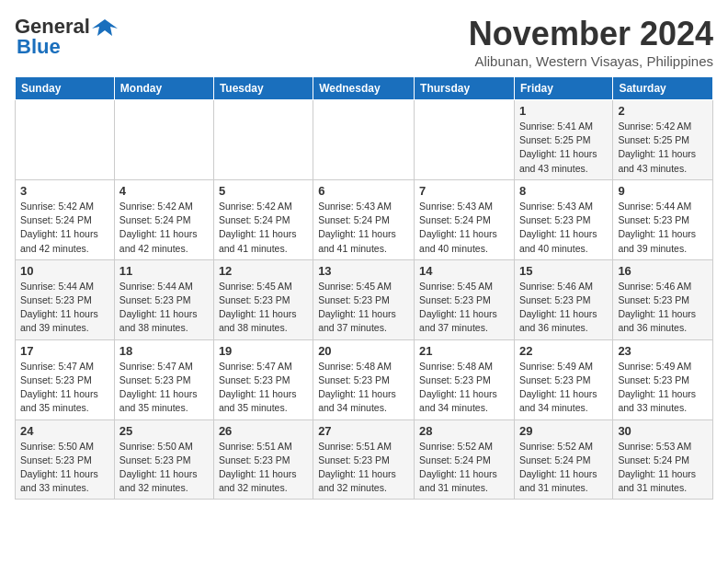 The height and width of the screenshot is (563, 728). Describe the element at coordinates (364, 88) in the screenshot. I see `weekday-header-wednesday: Wednesday` at that location.